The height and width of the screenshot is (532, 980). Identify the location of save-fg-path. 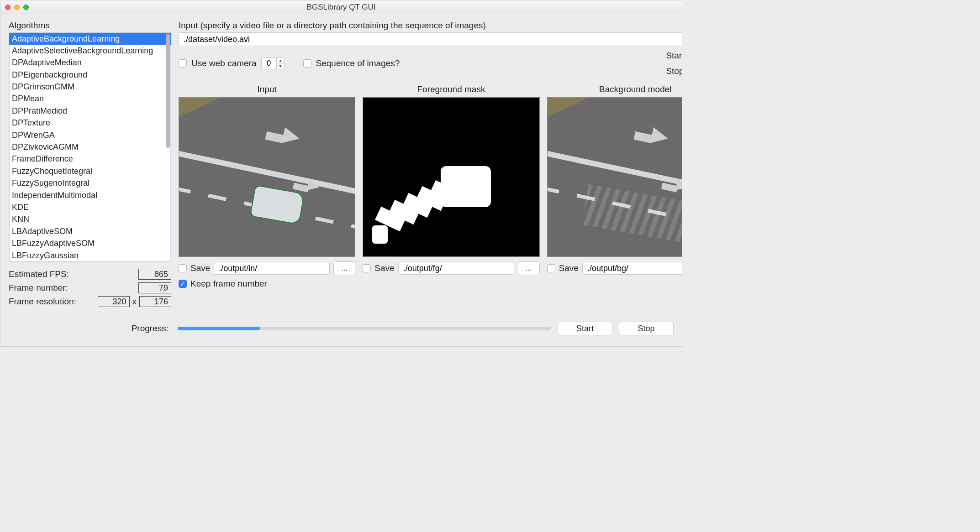
(456, 268).